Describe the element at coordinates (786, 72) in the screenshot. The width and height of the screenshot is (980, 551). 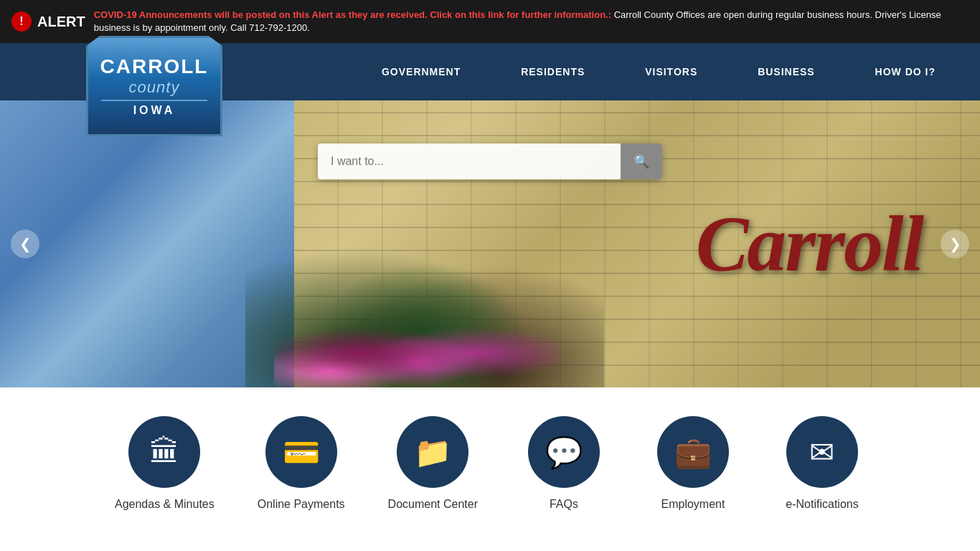
I see `nav-item-business: BUSINESS` at that location.